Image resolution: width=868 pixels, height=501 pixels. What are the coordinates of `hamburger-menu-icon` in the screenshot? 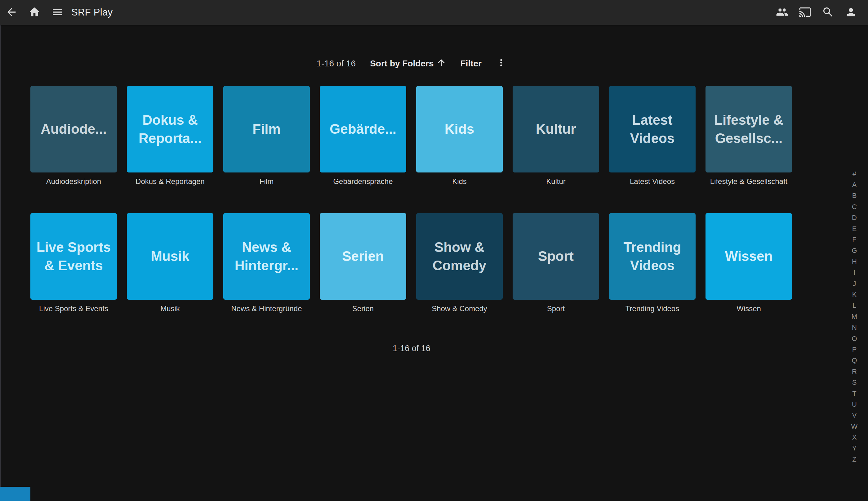 It's located at (57, 12).